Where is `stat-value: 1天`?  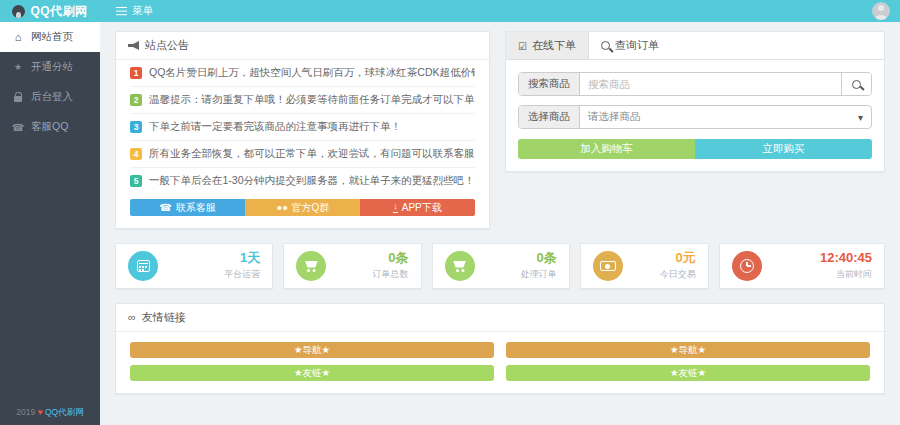 stat-value: 1天 is located at coordinates (242, 258).